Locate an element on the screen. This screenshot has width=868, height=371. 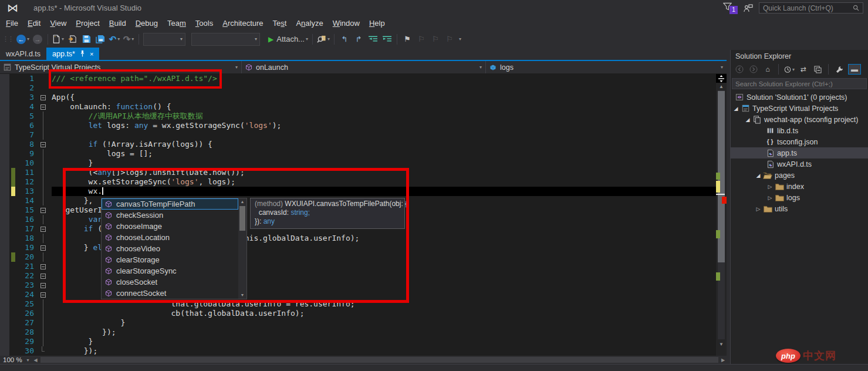
menu-debug: Debug is located at coordinates (147, 23).